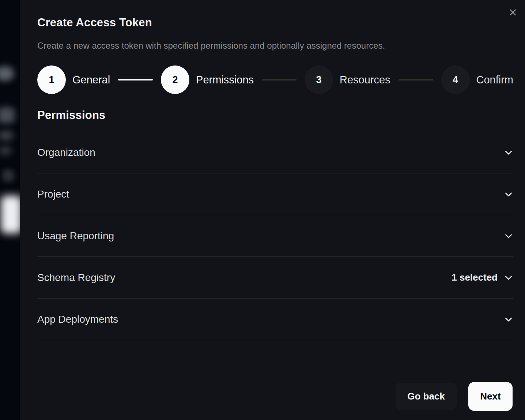 The image size is (525, 420). I want to click on accordion-row-label: Schema Registry, so click(76, 278).